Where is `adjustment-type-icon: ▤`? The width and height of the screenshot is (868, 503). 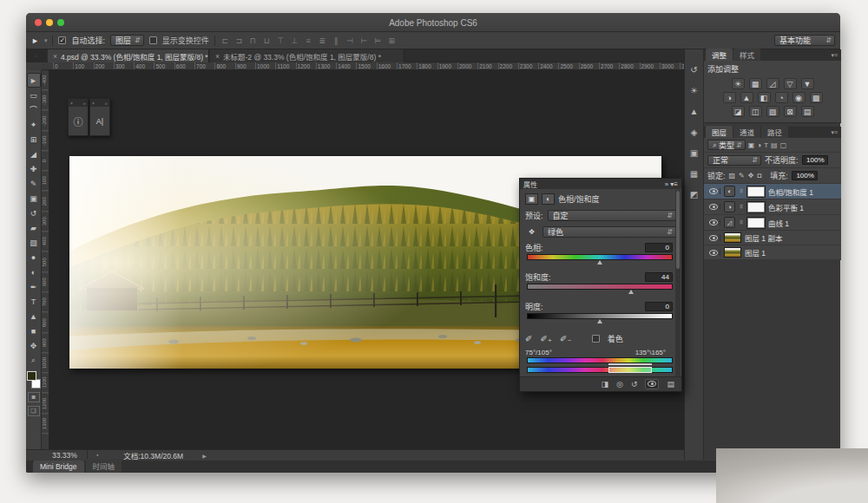
adjustment-type-icon: ▤ is located at coordinates (807, 111).